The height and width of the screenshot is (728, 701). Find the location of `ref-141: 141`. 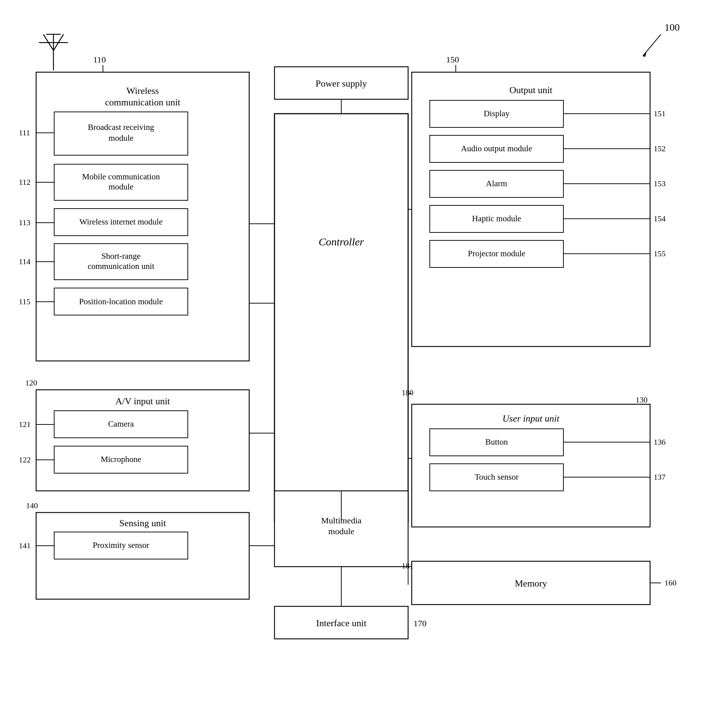

ref-141: 141 is located at coordinates (25, 546).